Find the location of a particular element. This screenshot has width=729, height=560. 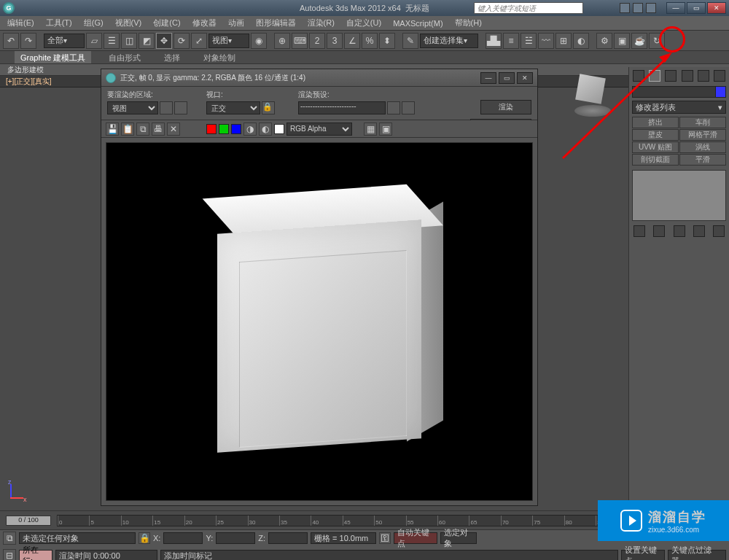

modifier-list-dropdown: 修改器列表▾ is located at coordinates (679, 107).